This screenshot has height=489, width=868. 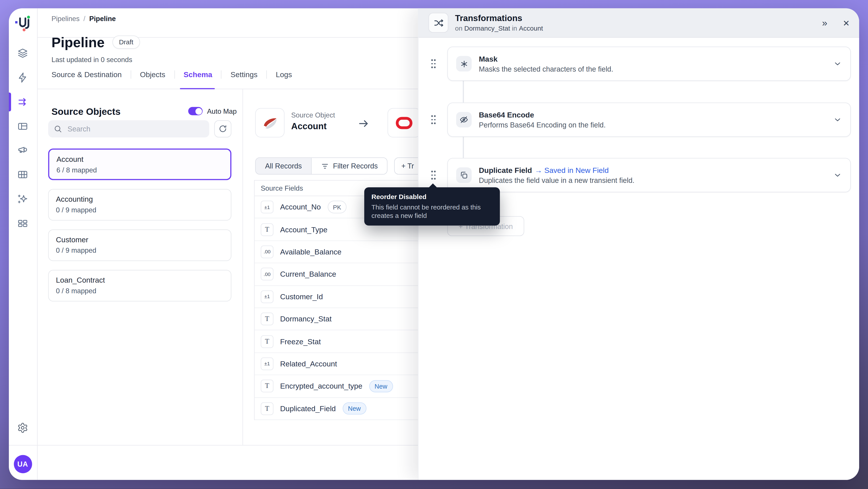 I want to click on oracle-icon, so click(x=404, y=123).